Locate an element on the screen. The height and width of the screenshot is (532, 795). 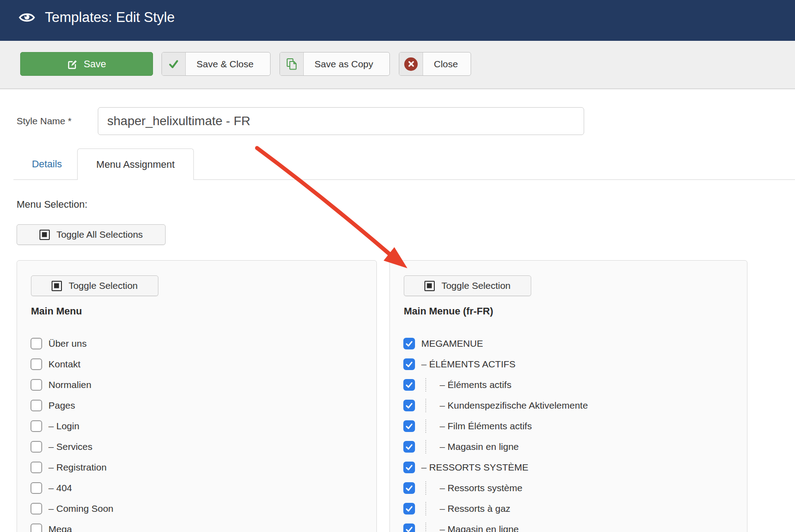
save-as-copy-button: Save as Copy is located at coordinates (335, 64).